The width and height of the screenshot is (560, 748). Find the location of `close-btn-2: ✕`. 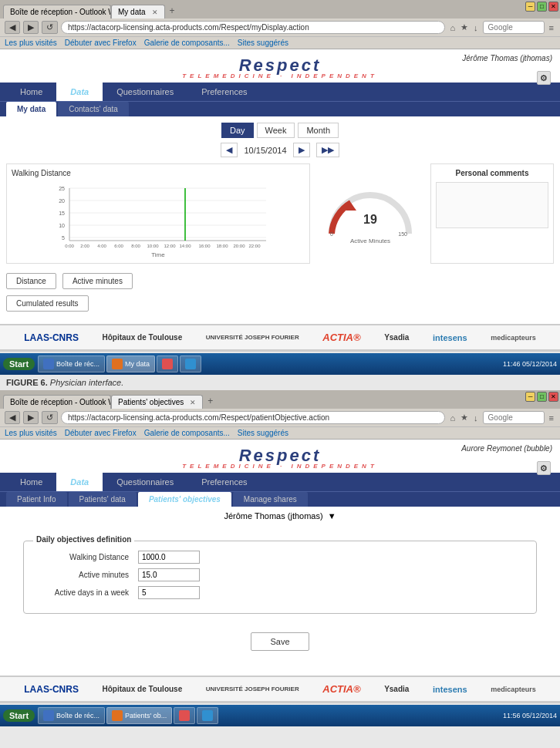

close-btn-2: ✕ is located at coordinates (554, 396).